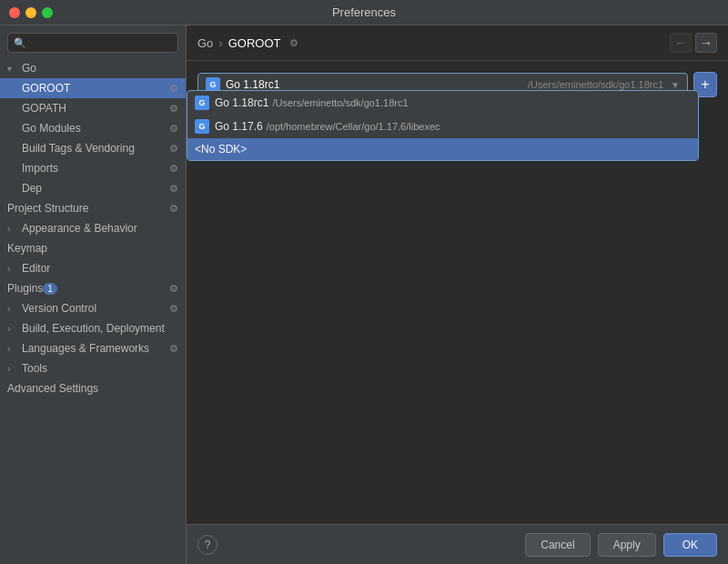 The image size is (728, 564). Describe the element at coordinates (93, 108) in the screenshot. I see `sidebar-item-gopath: GOPATH ⚙` at that location.